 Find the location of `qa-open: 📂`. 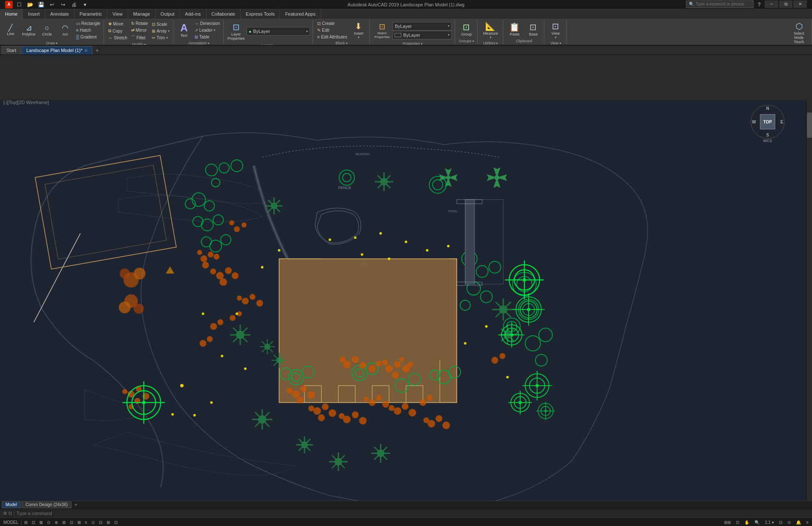

qa-open: 📂 is located at coordinates (30, 5).